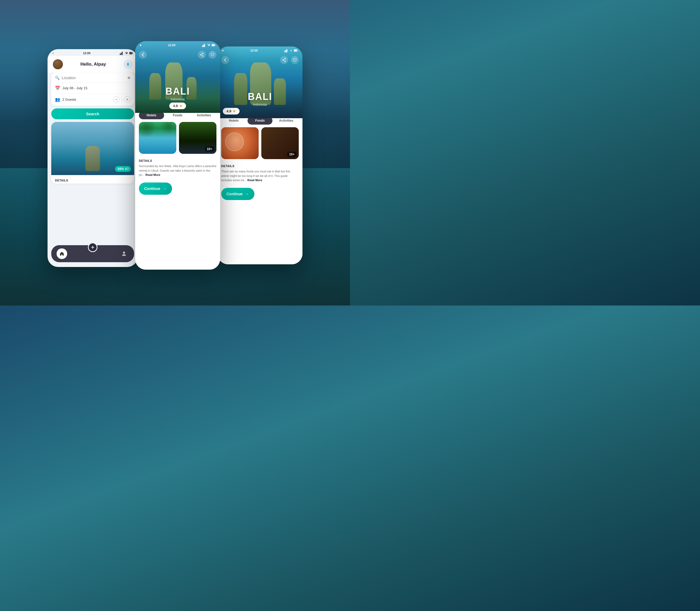  What do you see at coordinates (157, 132) in the screenshot?
I see `palm-overlay` at bounding box center [157, 132].